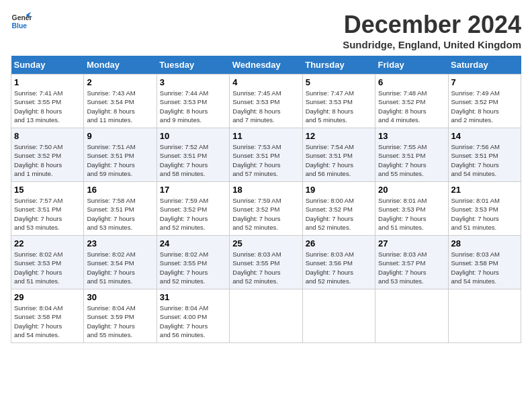 The image size is (532, 411). Describe the element at coordinates (193, 209) in the screenshot. I see `day-cell: 17Sunrise: 7:59 AM Sunset: 3:52 PM Dayli…` at that location.